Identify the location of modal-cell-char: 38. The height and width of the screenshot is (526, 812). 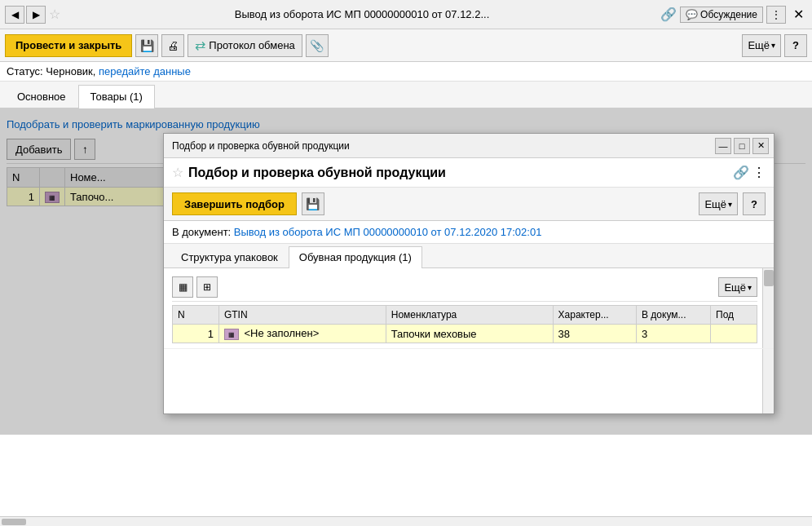
(594, 334).